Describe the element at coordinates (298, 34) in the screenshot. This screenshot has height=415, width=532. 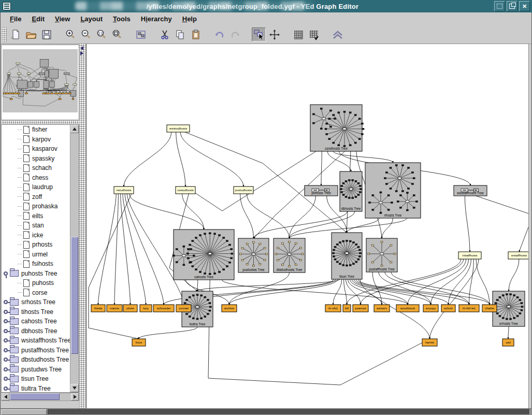
I see `grid-button` at that location.